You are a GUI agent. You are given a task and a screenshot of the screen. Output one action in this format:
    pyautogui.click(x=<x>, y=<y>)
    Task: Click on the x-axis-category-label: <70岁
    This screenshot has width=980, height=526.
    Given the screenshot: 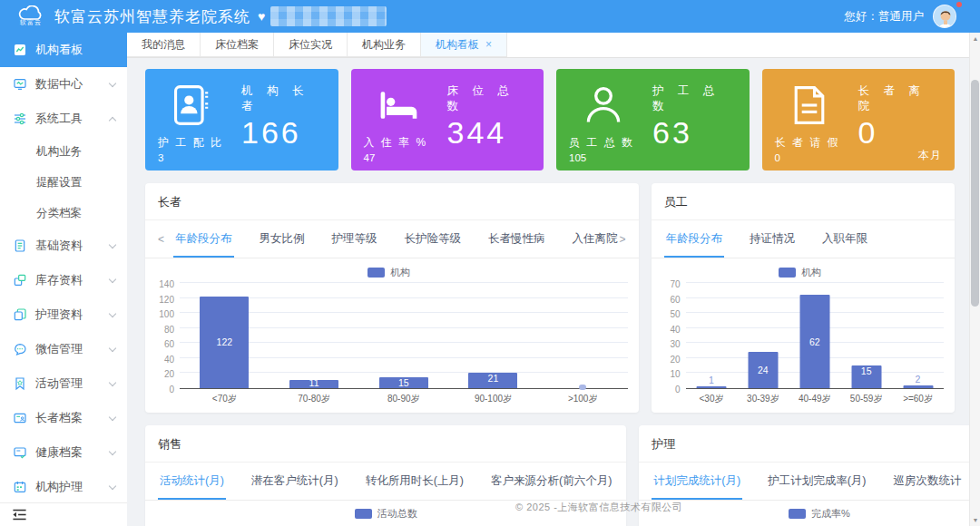 What is the action you would take?
    pyautogui.click(x=225, y=397)
    